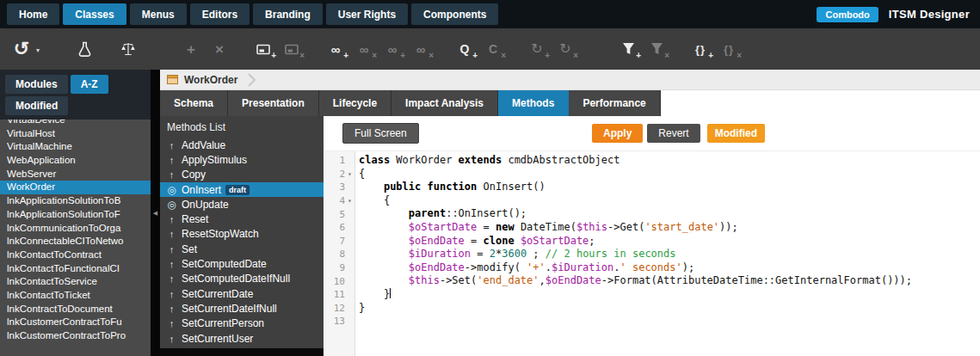 This screenshot has width=980, height=356. What do you see at coordinates (367, 14) in the screenshot?
I see `top-nav-user-rights: User Rights` at bounding box center [367, 14].